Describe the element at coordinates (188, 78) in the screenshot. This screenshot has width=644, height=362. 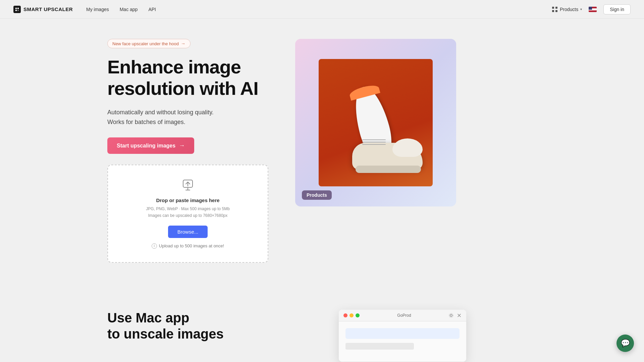
I see `hero-title: Enhance image resolution with AI` at that location.